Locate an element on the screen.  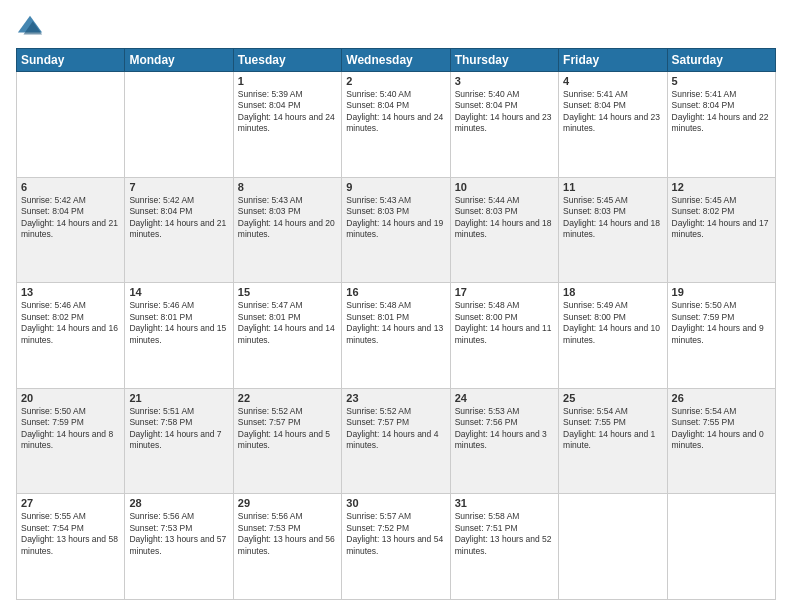
day-number: 27 is located at coordinates (70, 503).